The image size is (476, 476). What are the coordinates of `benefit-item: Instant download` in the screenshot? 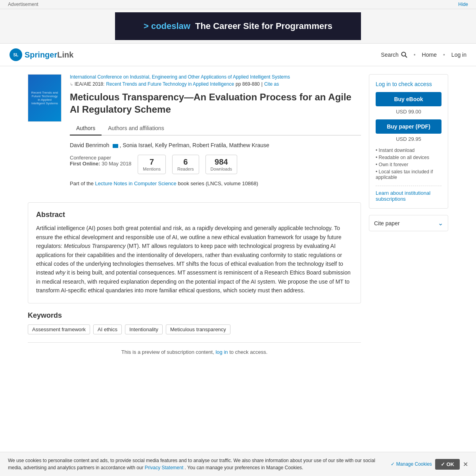 It's located at (409, 150).